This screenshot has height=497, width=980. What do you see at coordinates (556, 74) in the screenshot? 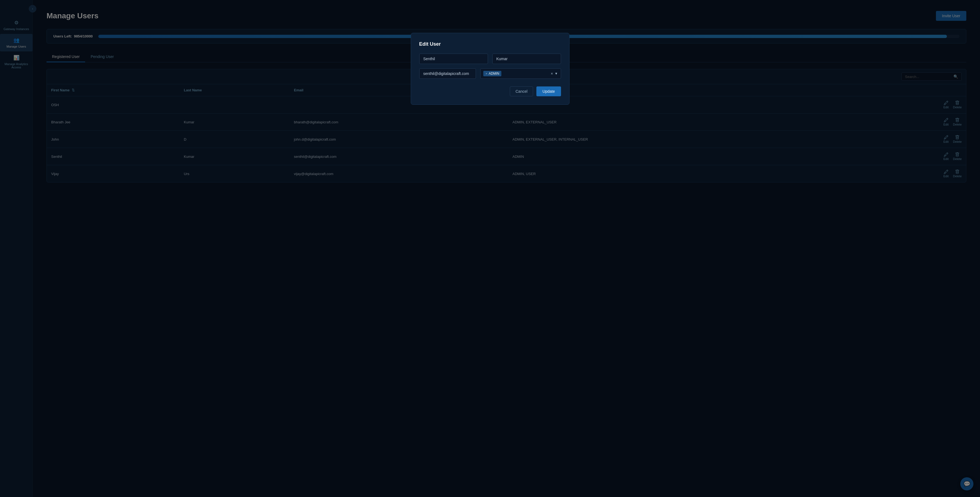
I see `role-dropdown-button: ▼` at bounding box center [556, 74].